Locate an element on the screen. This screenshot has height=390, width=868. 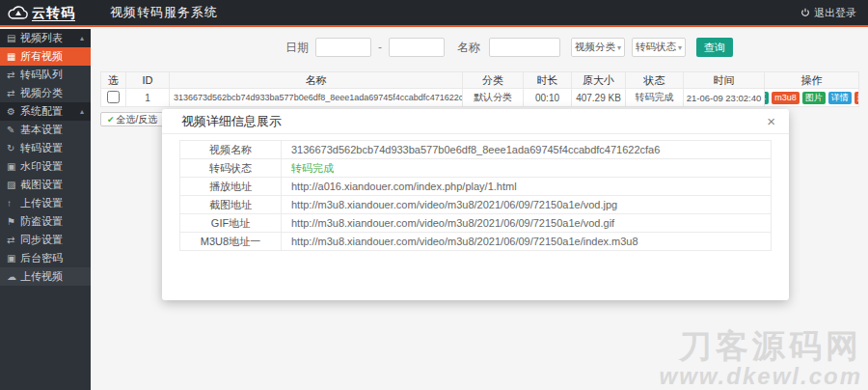
image-icon: ▨ is located at coordinates (14, 185).